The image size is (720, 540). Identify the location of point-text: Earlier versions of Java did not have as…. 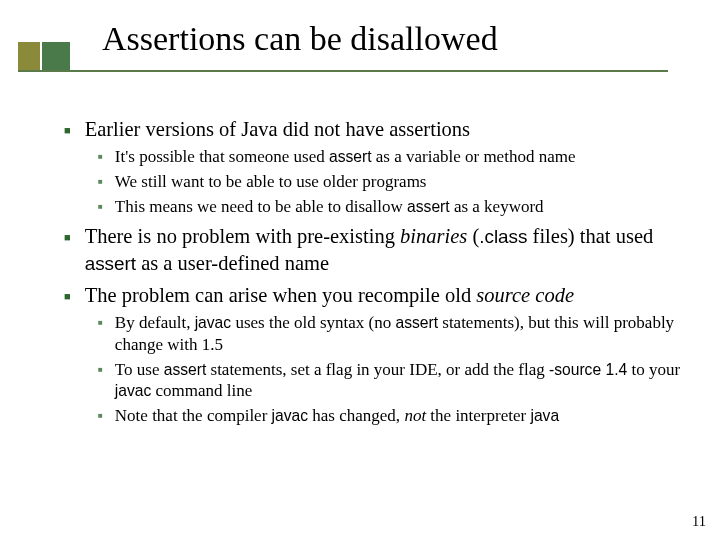
(278, 129).